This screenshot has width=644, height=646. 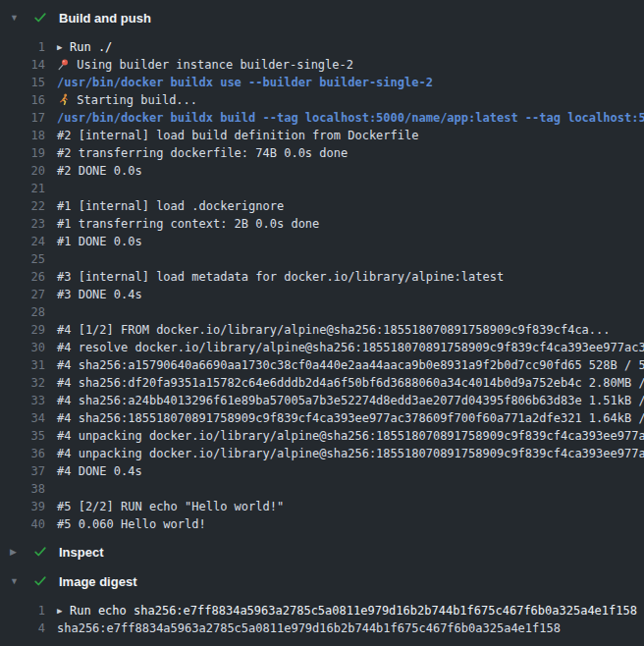 What do you see at coordinates (322, 489) in the screenshot?
I see `log-line: 38` at bounding box center [322, 489].